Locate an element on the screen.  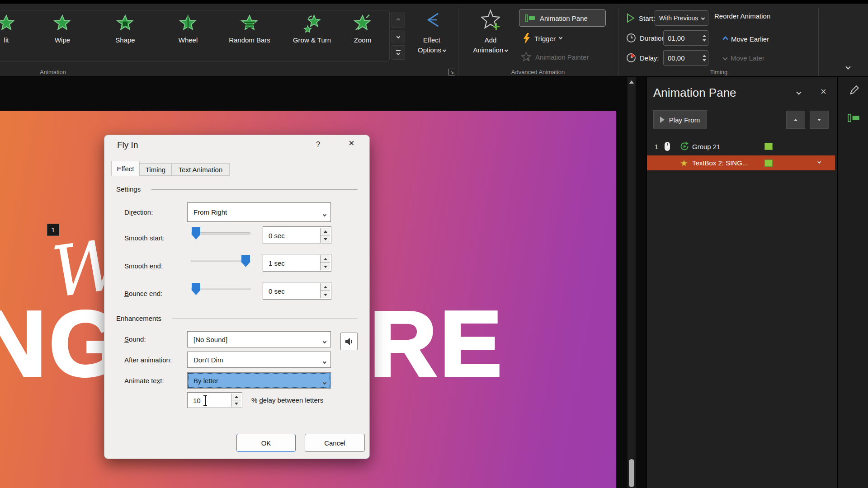
direction-value: From Right is located at coordinates (210, 212).